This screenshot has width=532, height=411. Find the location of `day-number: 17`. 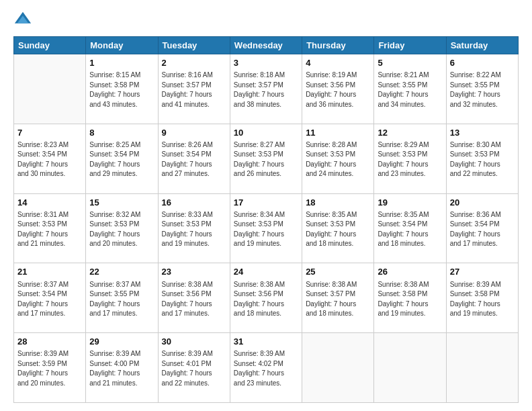

day-number: 17 is located at coordinates (266, 203).